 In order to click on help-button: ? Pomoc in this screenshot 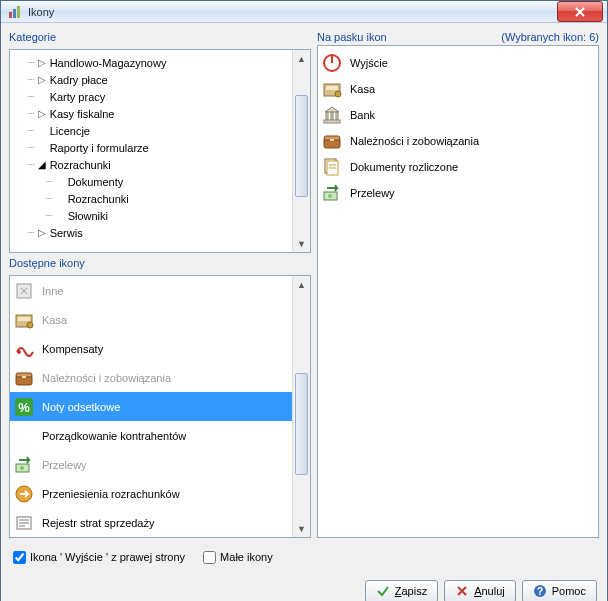, I will do `click(560, 591)`.